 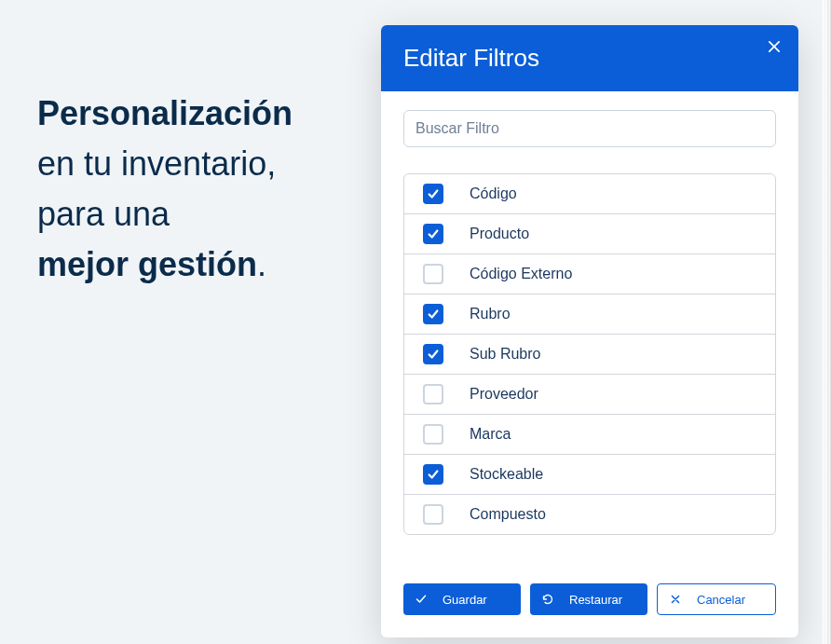 What do you see at coordinates (826, 322) in the screenshot?
I see `page-edge-decoration` at bounding box center [826, 322].